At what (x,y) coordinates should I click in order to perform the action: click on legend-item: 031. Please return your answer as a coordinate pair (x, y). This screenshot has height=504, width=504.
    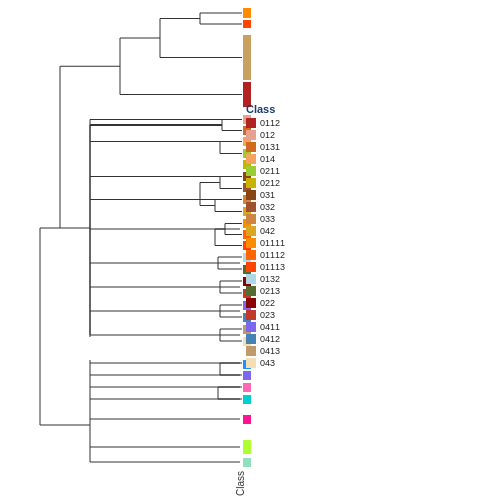
    Looking at the image, I should click on (266, 194).